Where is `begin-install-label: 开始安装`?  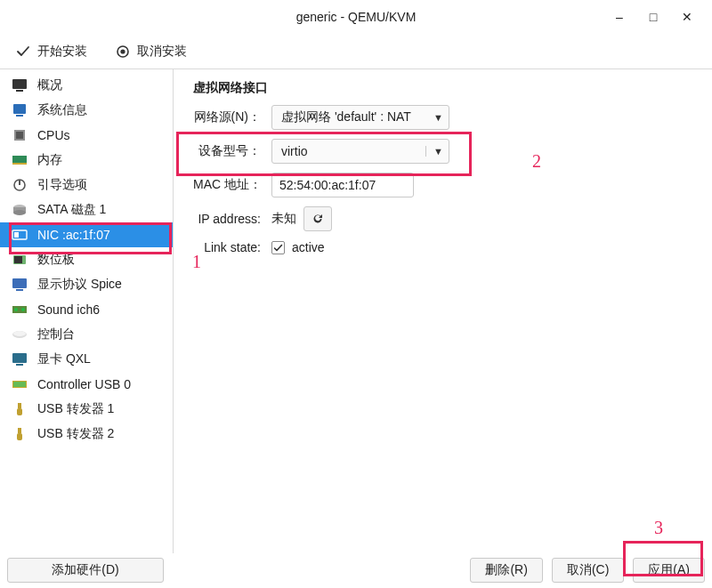 begin-install-label: 开始安装 is located at coordinates (62, 52).